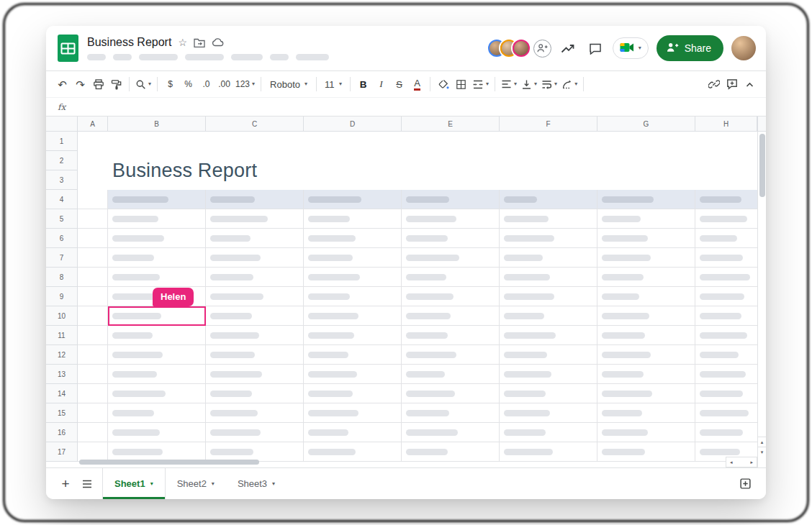 Image resolution: width=812 pixels, height=525 pixels. What do you see at coordinates (353, 394) in the screenshot?
I see `cell-D14` at bounding box center [353, 394].